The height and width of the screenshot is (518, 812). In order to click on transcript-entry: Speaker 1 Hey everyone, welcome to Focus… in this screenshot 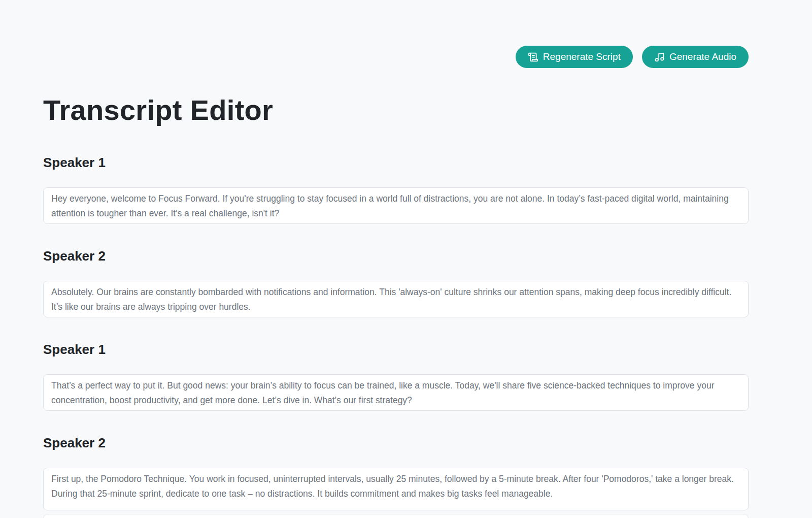, I will do `click(396, 189)`.